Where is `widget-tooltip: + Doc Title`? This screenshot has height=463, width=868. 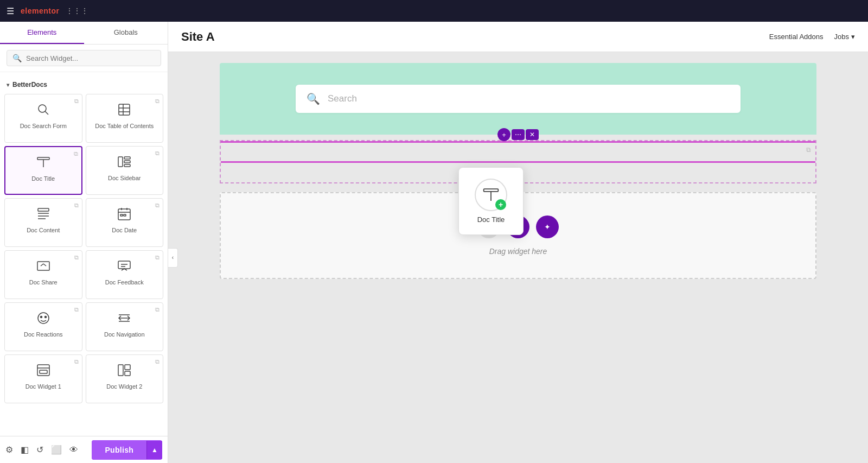
widget-tooltip: + Doc Title is located at coordinates (491, 201).